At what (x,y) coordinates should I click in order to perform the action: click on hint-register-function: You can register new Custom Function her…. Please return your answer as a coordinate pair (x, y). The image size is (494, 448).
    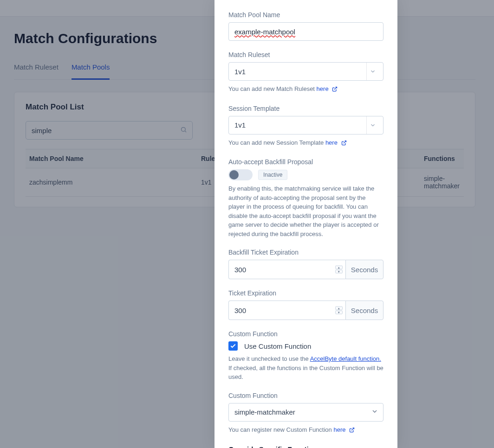
    Looking at the image, I should click on (306, 430).